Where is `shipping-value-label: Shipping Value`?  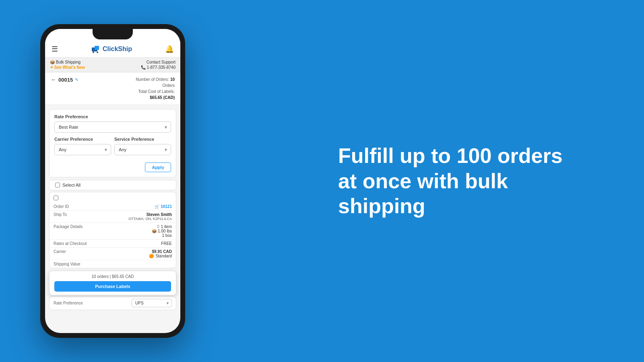
shipping-value-label: Shipping Value is located at coordinates (67, 264).